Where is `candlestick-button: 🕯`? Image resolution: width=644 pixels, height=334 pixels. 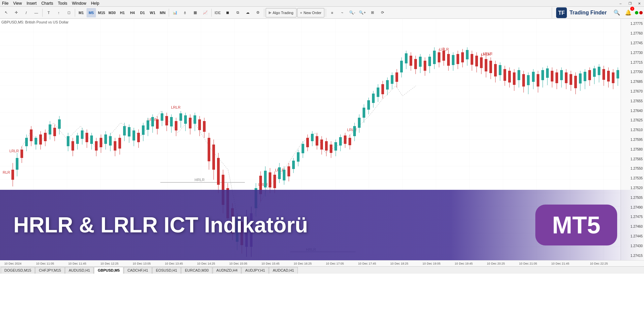 candlestick-button: 🕯 is located at coordinates (185, 13).